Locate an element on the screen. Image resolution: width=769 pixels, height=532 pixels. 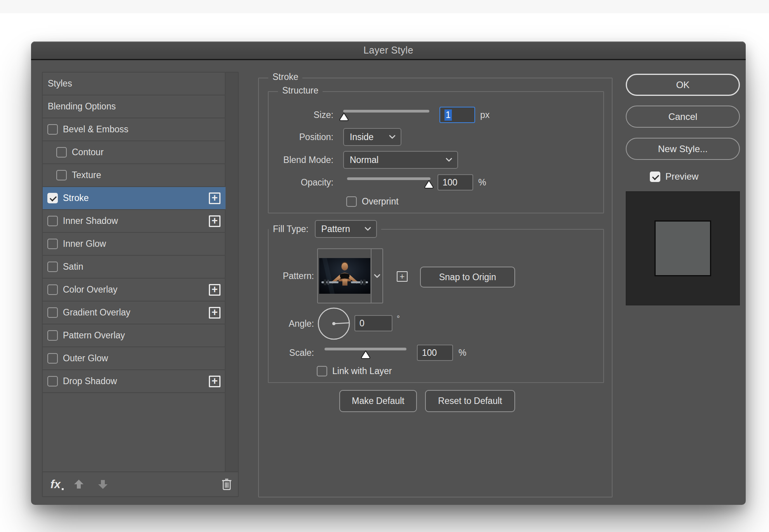
opacity-input: 100 is located at coordinates (455, 182).